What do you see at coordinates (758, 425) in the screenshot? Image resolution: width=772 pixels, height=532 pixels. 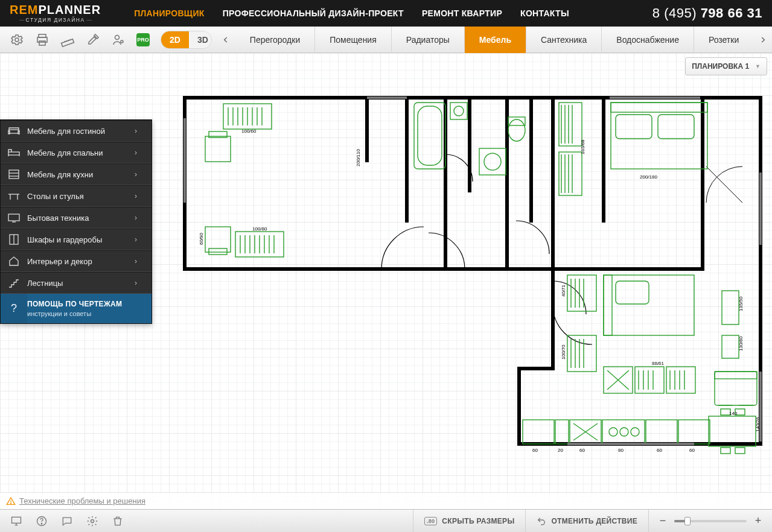 I see `svg-text: 140/76` at bounding box center [758, 425].